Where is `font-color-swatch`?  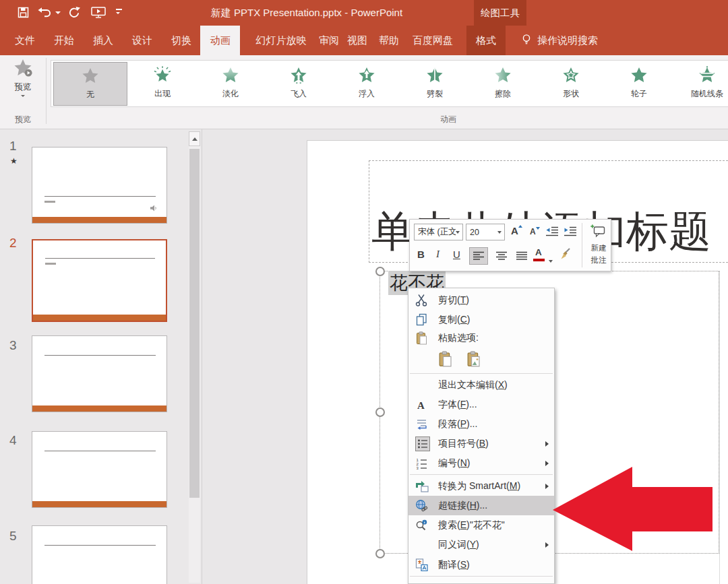 font-color-swatch is located at coordinates (539, 260).